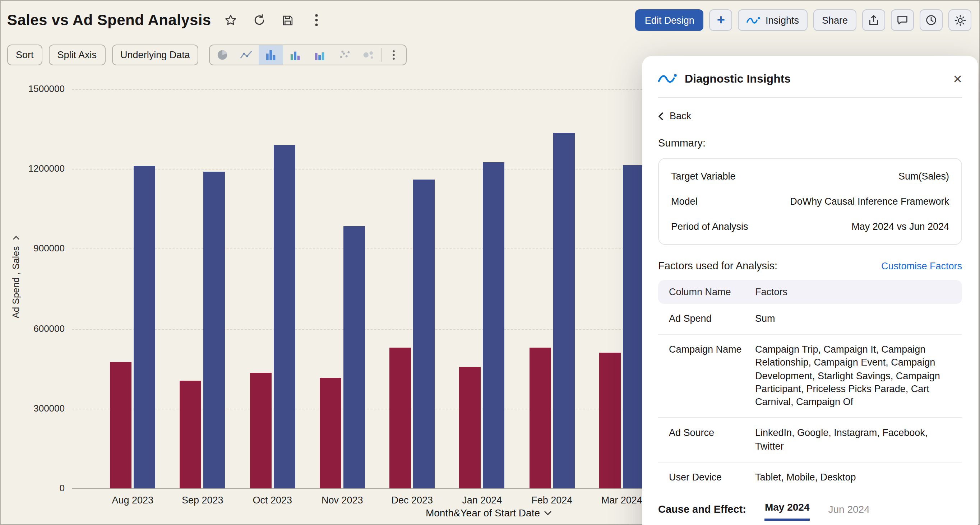 The height and width of the screenshot is (525, 980). Describe the element at coordinates (849, 512) in the screenshot. I see `tab-jun-2024: Jun 2024` at that location.